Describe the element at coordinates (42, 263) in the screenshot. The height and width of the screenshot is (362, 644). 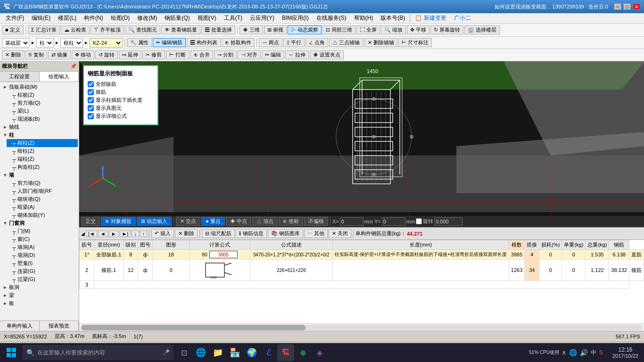
I see `tree-item-niche: ┬壁龛(I)` at that location.